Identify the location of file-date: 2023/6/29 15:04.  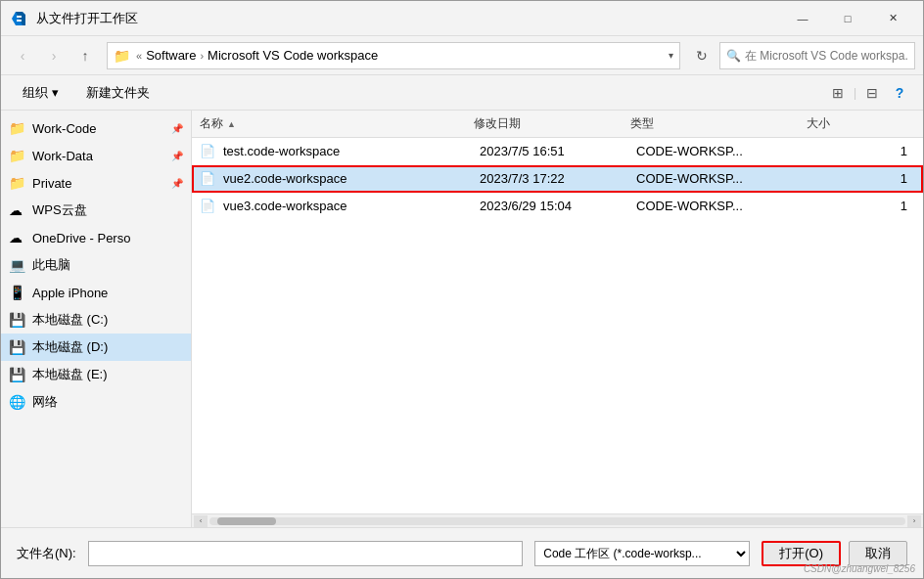
(558, 205).